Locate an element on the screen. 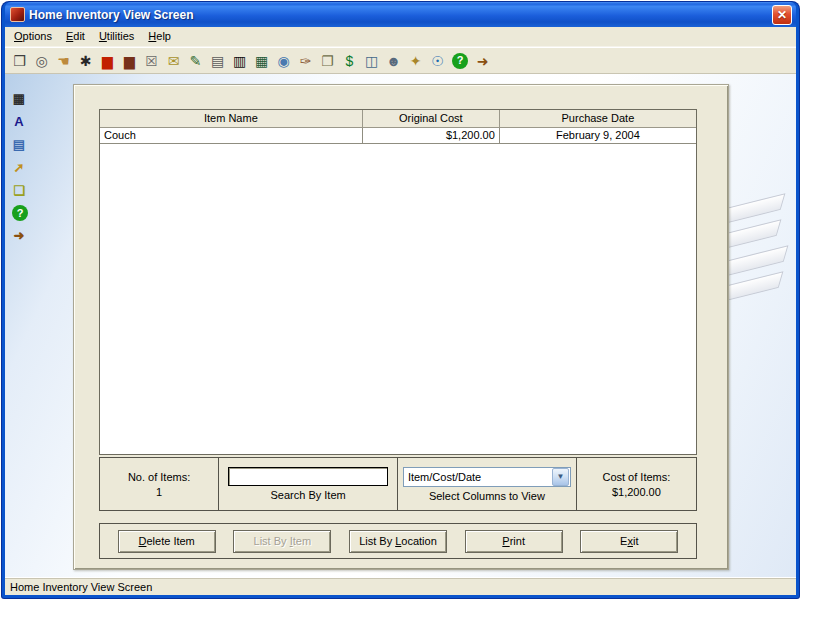 This screenshot has height=641, width=817. combobox-value: Item/Cost/Date is located at coordinates (478, 477).